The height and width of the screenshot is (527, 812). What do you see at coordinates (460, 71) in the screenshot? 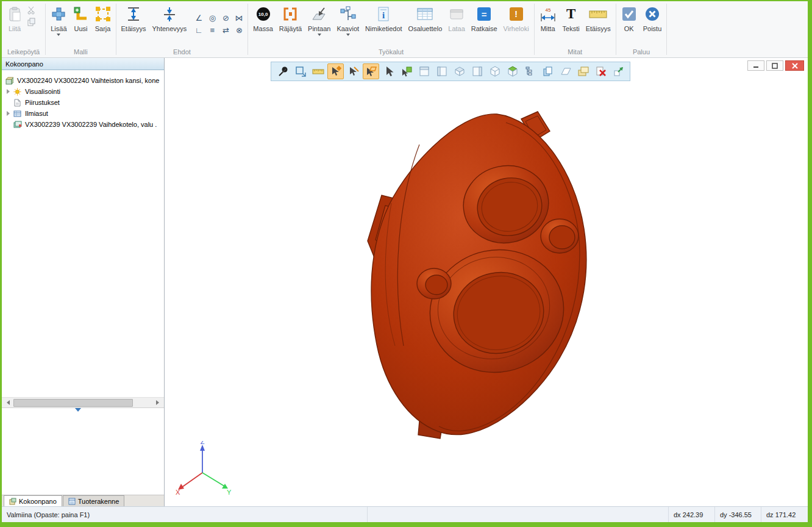
I see `view-face-top-icon` at bounding box center [460, 71].